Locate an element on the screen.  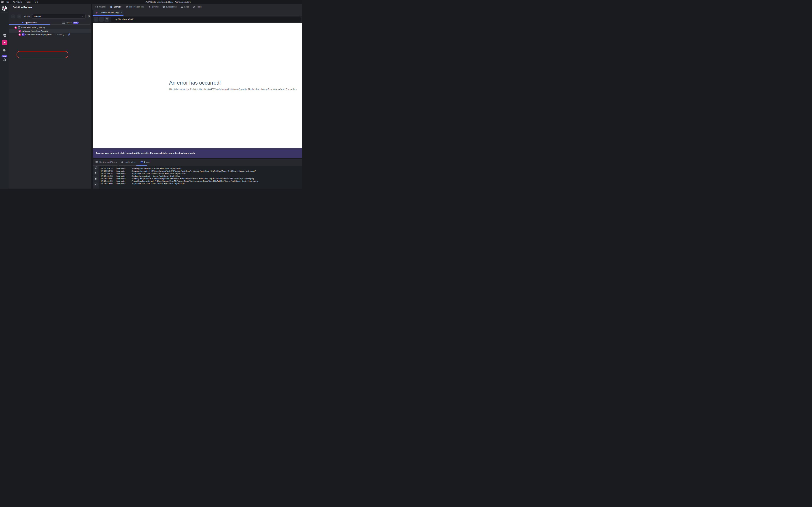
log-time: 12:33:44.499 is located at coordinates (107, 181).